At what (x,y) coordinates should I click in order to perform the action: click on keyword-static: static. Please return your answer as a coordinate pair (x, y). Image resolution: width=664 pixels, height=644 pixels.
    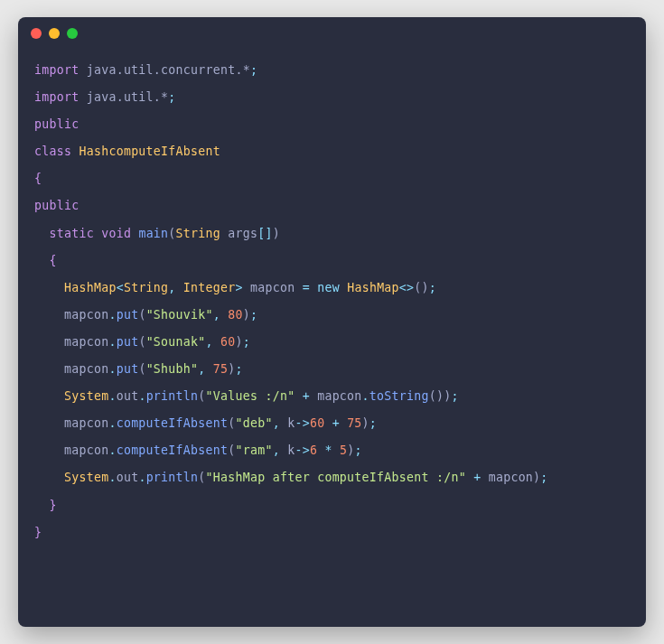
    Looking at the image, I should click on (70, 233).